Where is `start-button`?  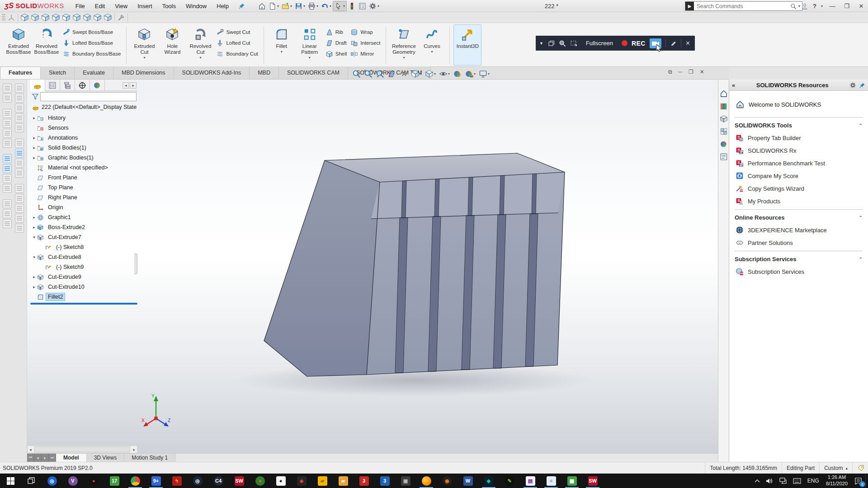
start-button is located at coordinates (10, 481).